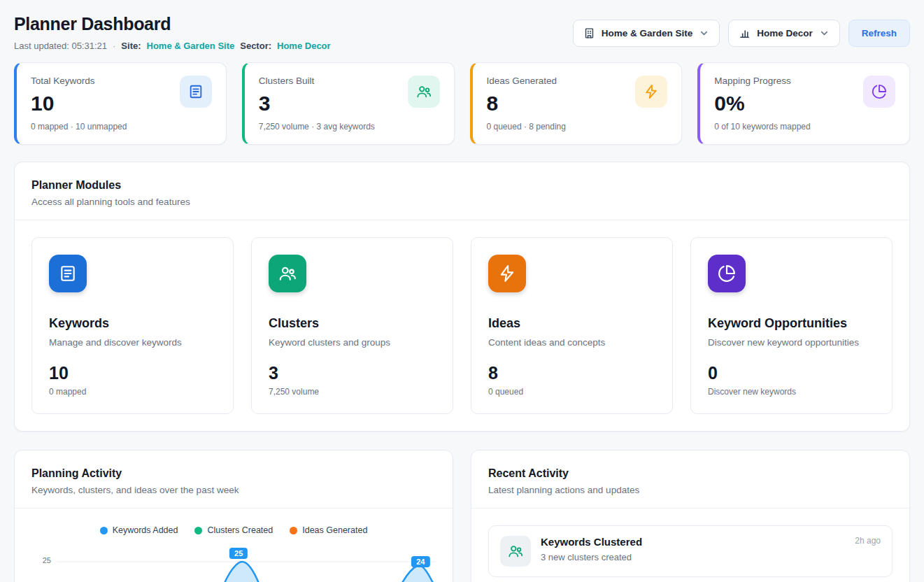 The height and width of the screenshot is (582, 924). I want to click on stat-card-clusters-built: Clusters Built 3 7,250 volume · 3 avg ke…, so click(348, 104).